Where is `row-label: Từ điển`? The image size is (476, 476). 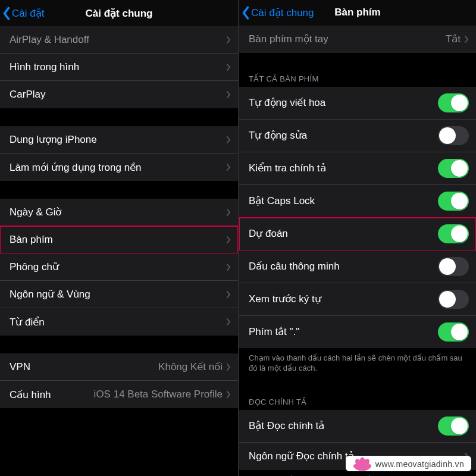
row-label: Từ điển is located at coordinates (118, 322).